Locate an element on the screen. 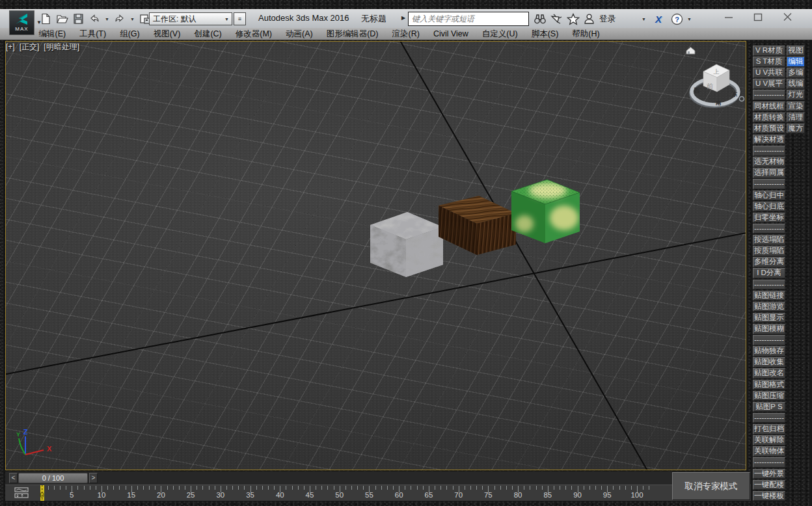 The width and height of the screenshot is (812, 506). save-icon is located at coordinates (78, 19).